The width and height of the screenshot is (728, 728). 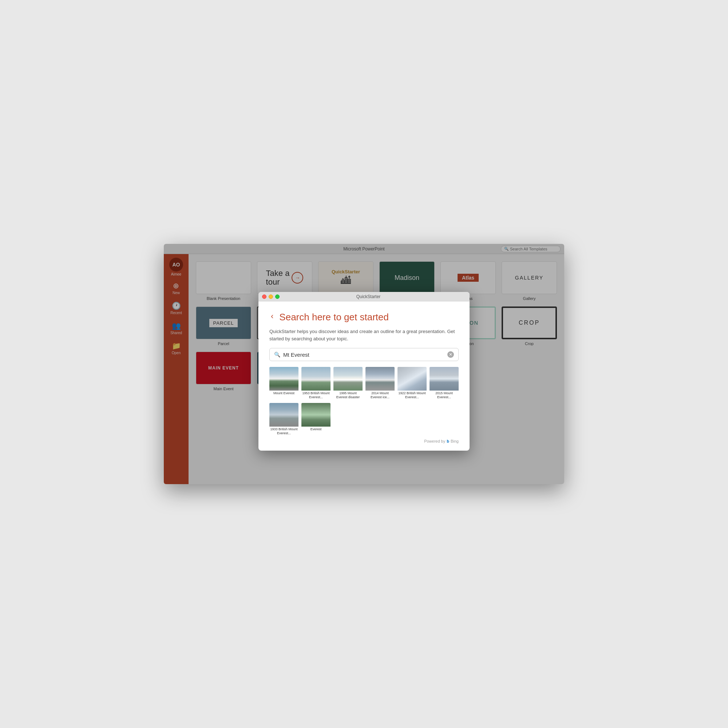 I want to click on search-bar: 🔍 ✕, so click(x=364, y=354).